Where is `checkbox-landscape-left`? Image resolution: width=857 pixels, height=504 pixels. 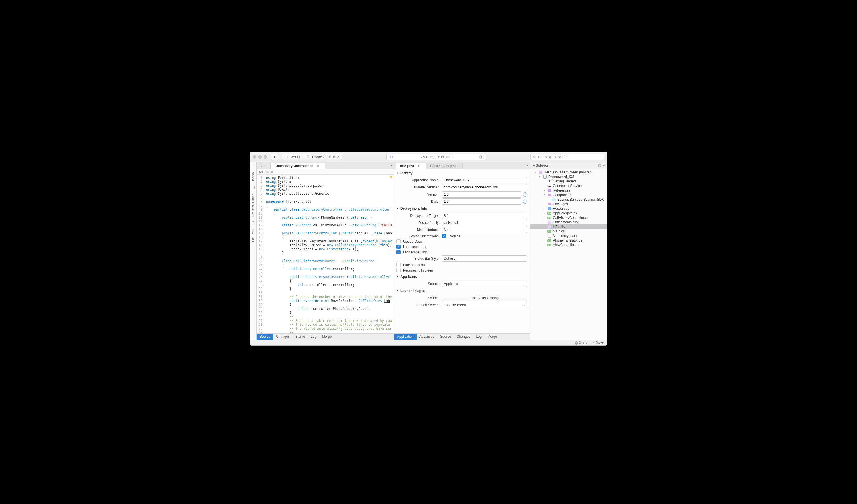 checkbox-landscape-left is located at coordinates (399, 247).